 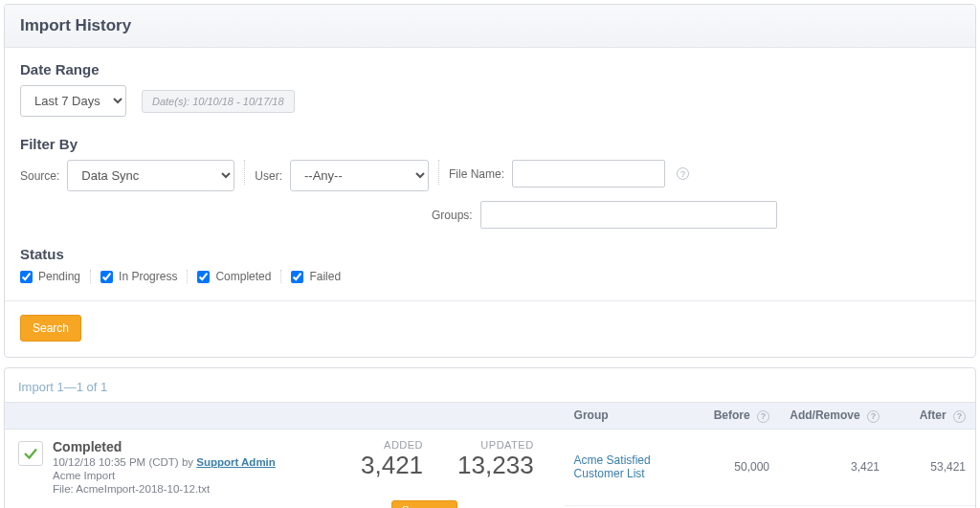 What do you see at coordinates (40, 176) in the screenshot?
I see `source-label: Source:` at bounding box center [40, 176].